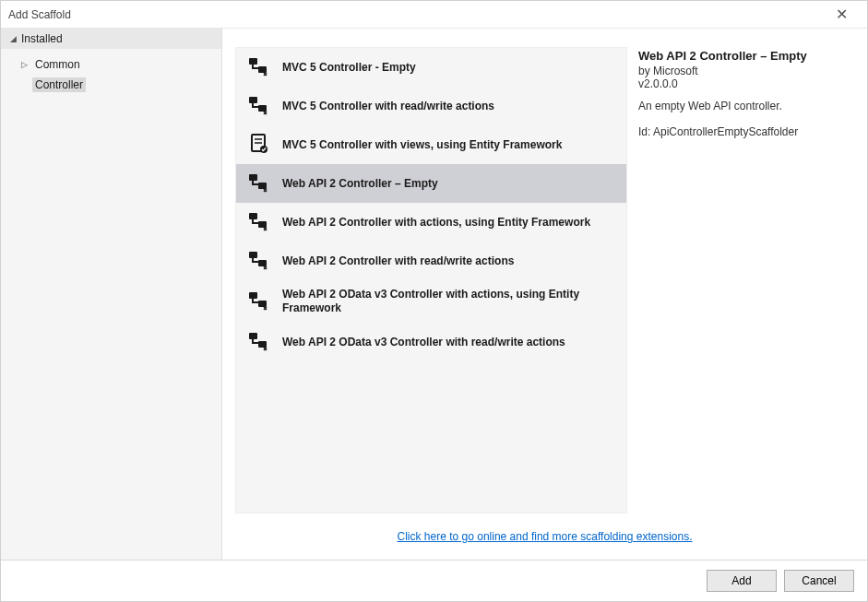 The width and height of the screenshot is (868, 602). Describe the element at coordinates (432, 222) in the screenshot. I see `scaffold-item: Web API 2 Controller with actions, using…` at that location.